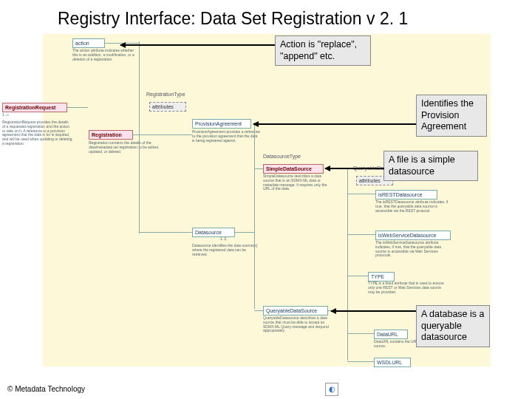  What do you see at coordinates (332, 389) in the screenshot?
I see `footer-logo-icon: ◐` at bounding box center [332, 389].